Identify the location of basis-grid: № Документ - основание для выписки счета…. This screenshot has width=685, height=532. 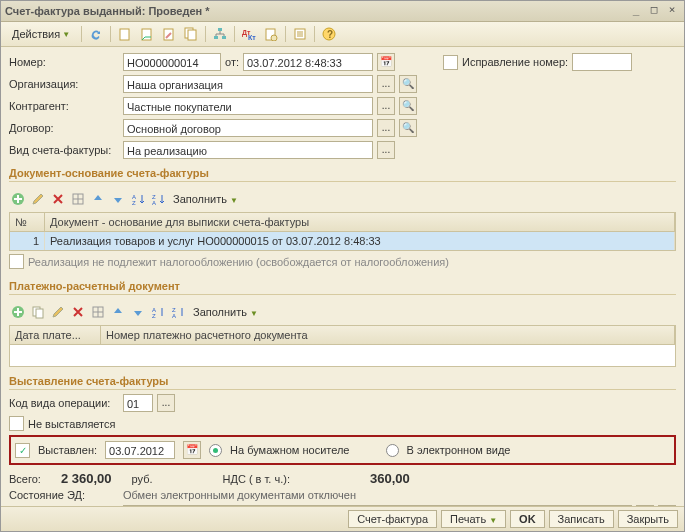
(342, 232).